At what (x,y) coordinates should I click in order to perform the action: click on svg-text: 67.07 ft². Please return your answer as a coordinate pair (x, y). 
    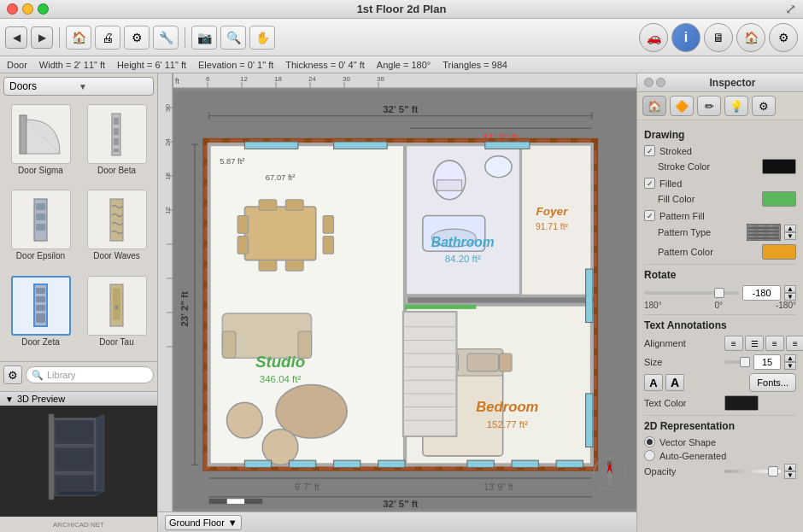
    Looking at the image, I should click on (280, 178).